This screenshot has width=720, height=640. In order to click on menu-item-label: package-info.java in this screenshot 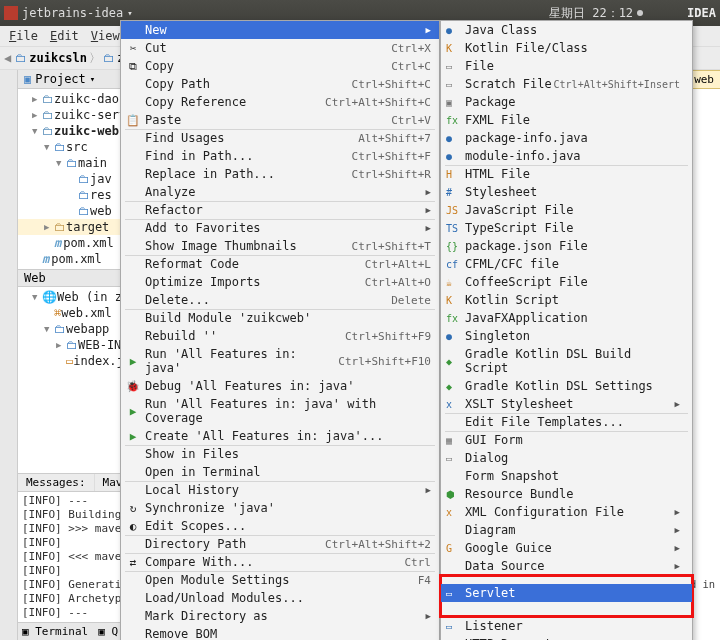, I will do `click(526, 138)`.